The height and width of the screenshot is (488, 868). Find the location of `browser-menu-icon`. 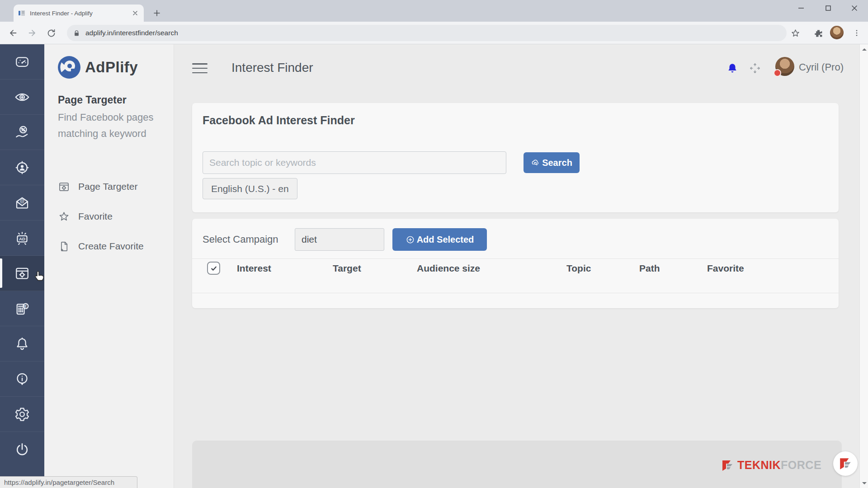

browser-menu-icon is located at coordinates (857, 33).